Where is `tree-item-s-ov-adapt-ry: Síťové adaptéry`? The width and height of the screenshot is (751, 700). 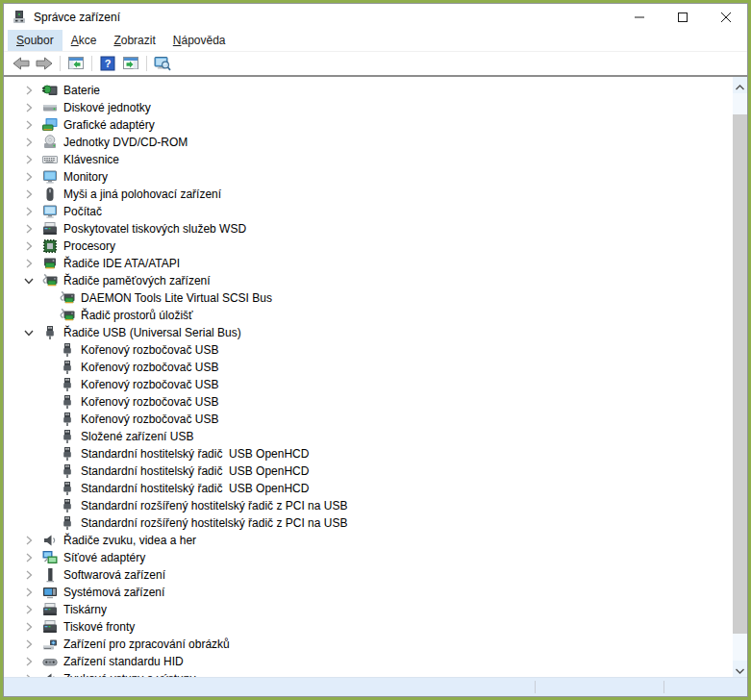
tree-item-s-ov-adapt-ry: Síťové adaptéry is located at coordinates (375, 558).